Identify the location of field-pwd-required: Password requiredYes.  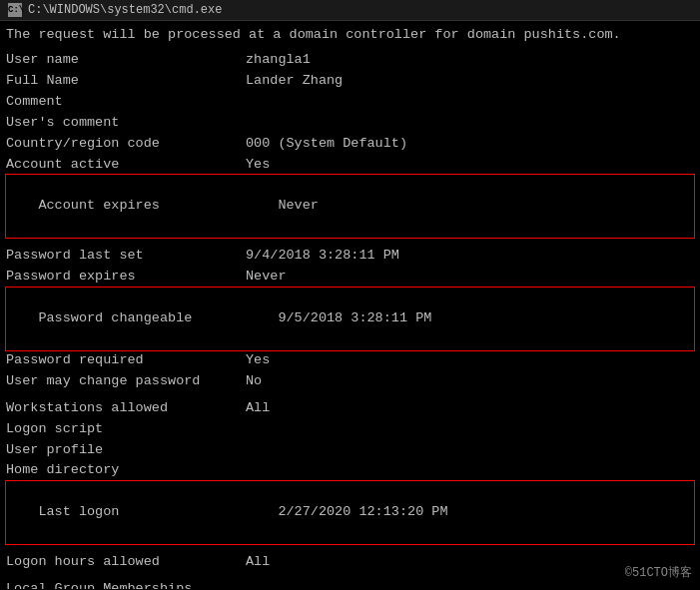
(350, 361).